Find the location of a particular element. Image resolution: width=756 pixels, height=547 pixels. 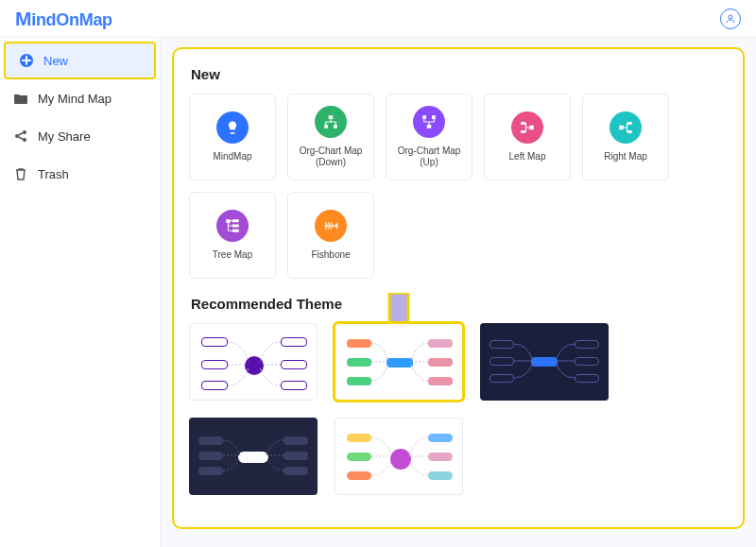

template-label: Tree Map is located at coordinates (232, 255).